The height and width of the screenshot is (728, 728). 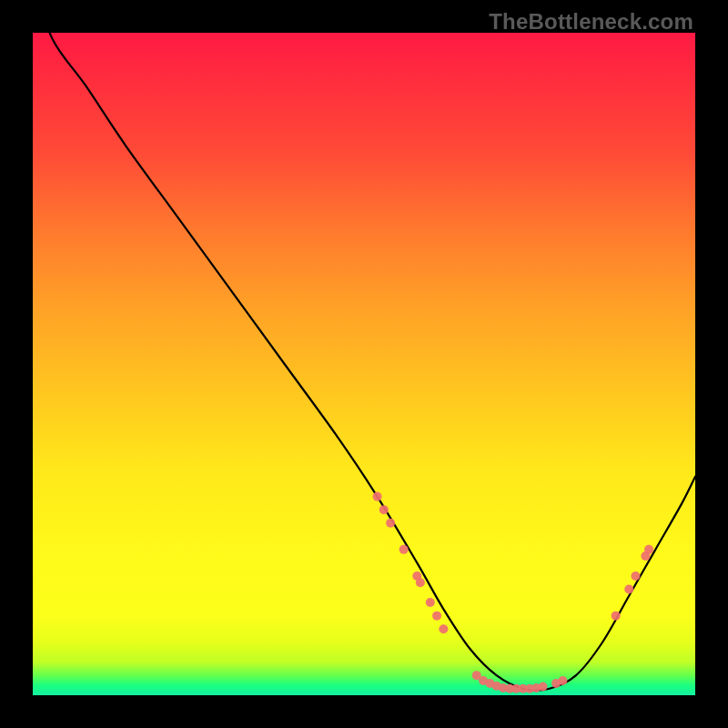 What do you see at coordinates (592, 22) in the screenshot?
I see `watermark-text: TheBottleneck.com` at bounding box center [592, 22].